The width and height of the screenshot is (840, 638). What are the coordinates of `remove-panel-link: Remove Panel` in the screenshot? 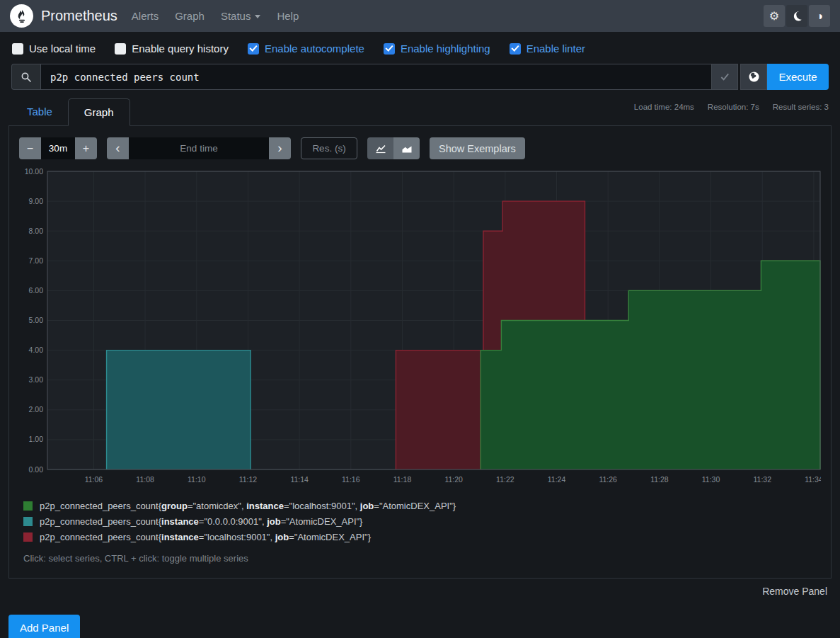 It's located at (795, 591).